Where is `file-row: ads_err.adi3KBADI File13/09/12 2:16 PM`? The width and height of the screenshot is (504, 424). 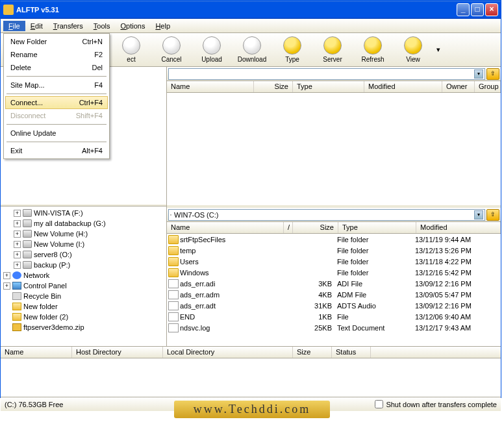
file-row: ads_err.adi3KBADI File13/09/12 2:16 PM is located at coordinates (334, 283).